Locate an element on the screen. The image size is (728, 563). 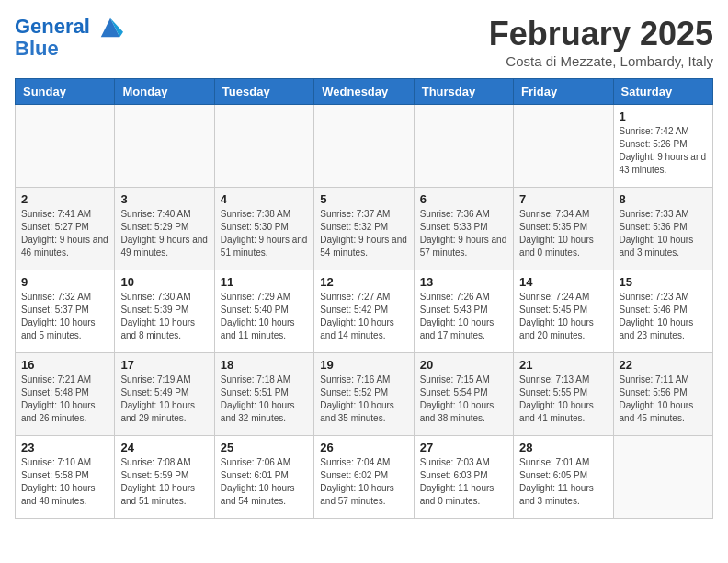
day-number: 20 is located at coordinates (463, 364).